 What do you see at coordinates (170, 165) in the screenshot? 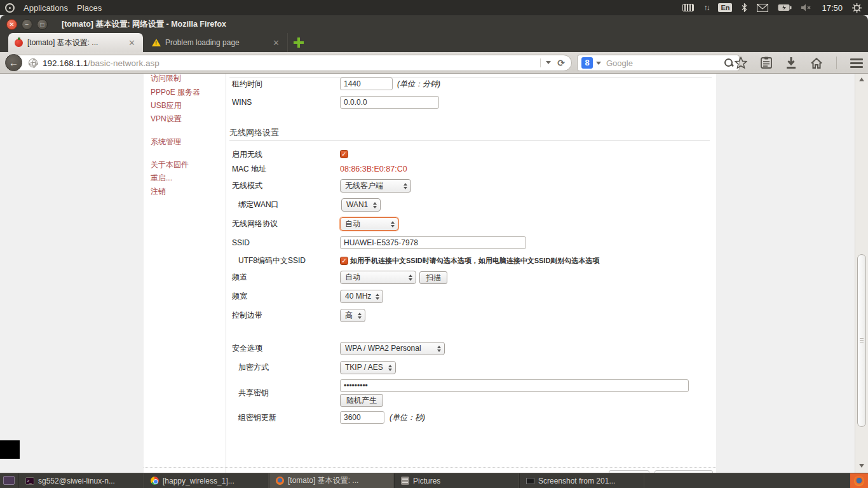
I see `sidebar-item-about: 关于本固件` at bounding box center [170, 165].